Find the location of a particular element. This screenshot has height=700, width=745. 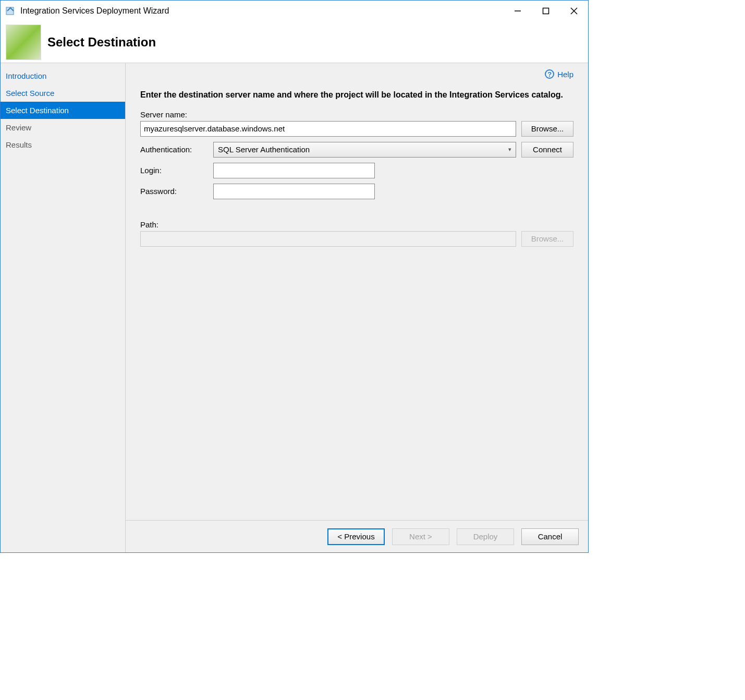

sidebar-item-results: Results is located at coordinates (63, 145).